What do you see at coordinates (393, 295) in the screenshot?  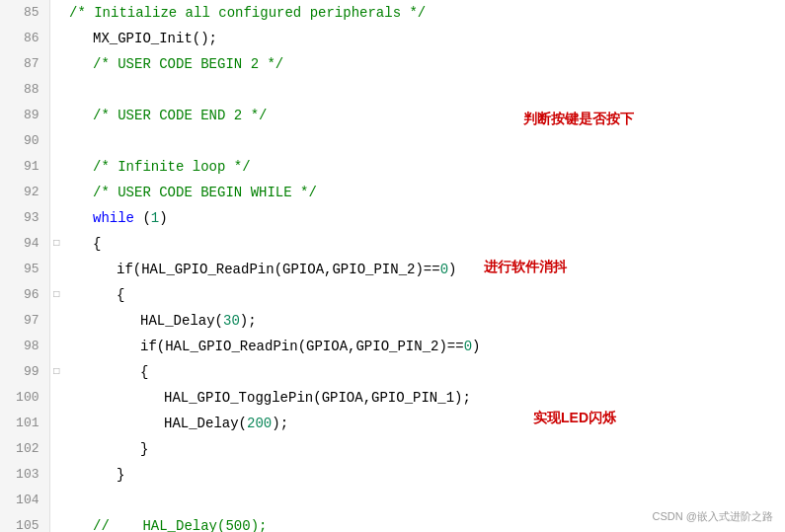 I see `table-row: 96□{` at bounding box center [393, 295].